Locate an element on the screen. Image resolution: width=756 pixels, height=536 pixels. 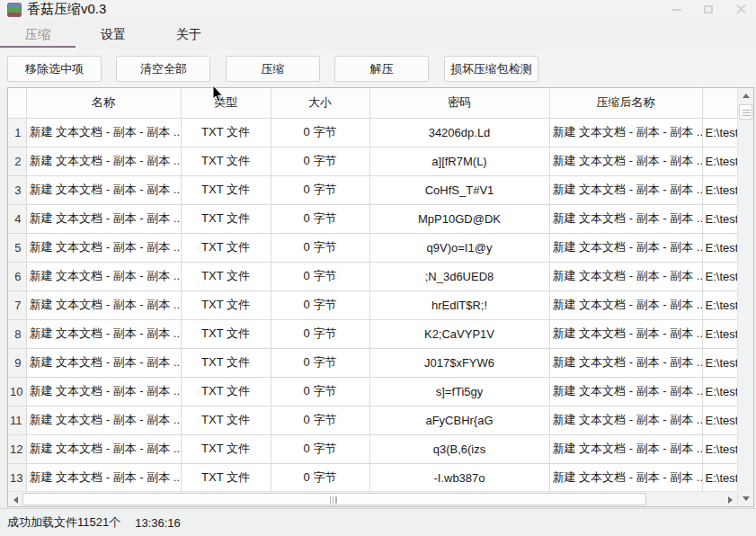
header-name: 名称 is located at coordinates (103, 103).